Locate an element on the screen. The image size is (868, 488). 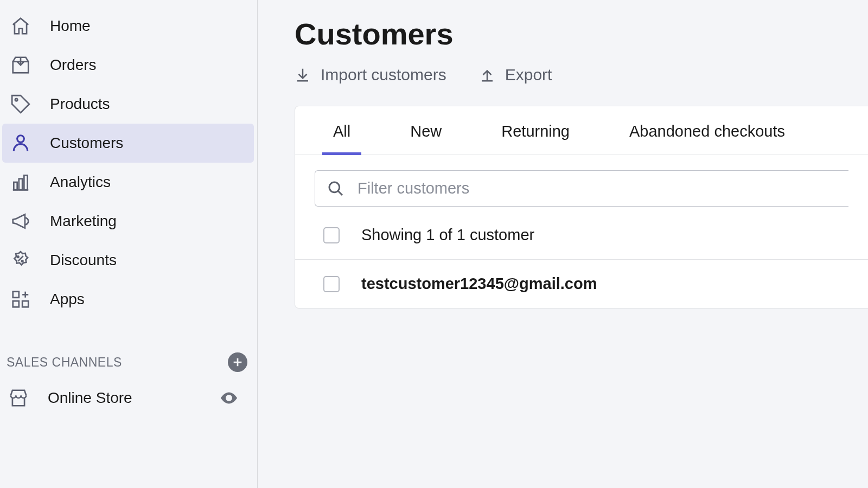
sales-channels-header: SALES CHANNELS is located at coordinates (129, 362).